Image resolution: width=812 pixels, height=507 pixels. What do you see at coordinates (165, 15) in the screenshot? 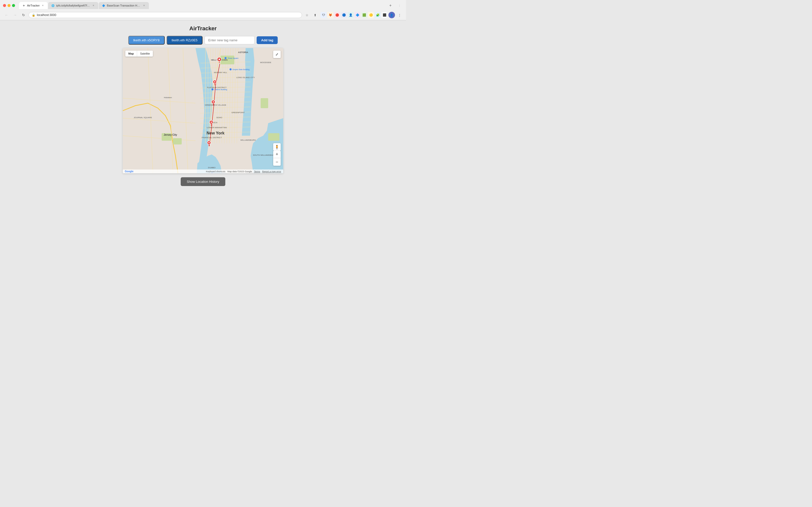
I see `address-bar: 🔒 localhost:3000` at bounding box center [165, 15].